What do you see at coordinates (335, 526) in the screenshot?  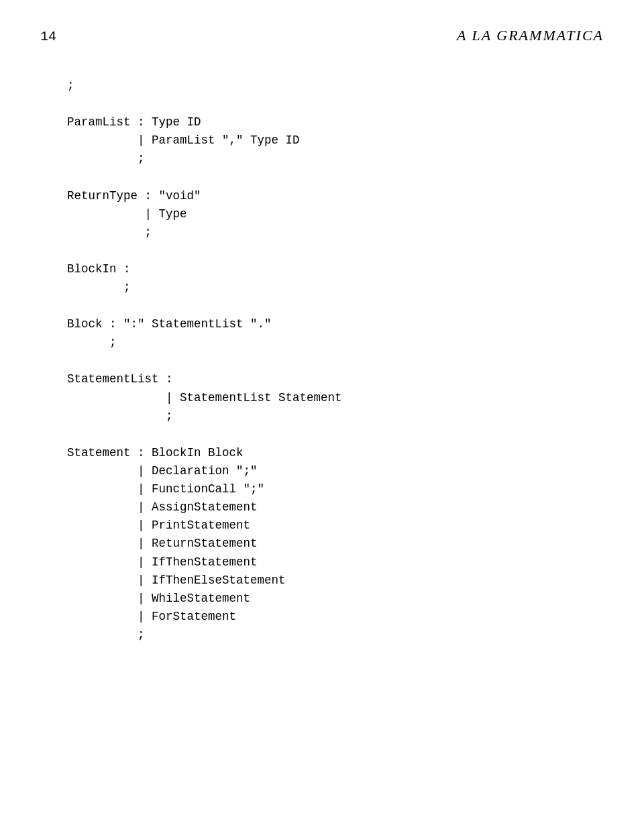 I see `grammar-line: | PrintStatement` at bounding box center [335, 526].